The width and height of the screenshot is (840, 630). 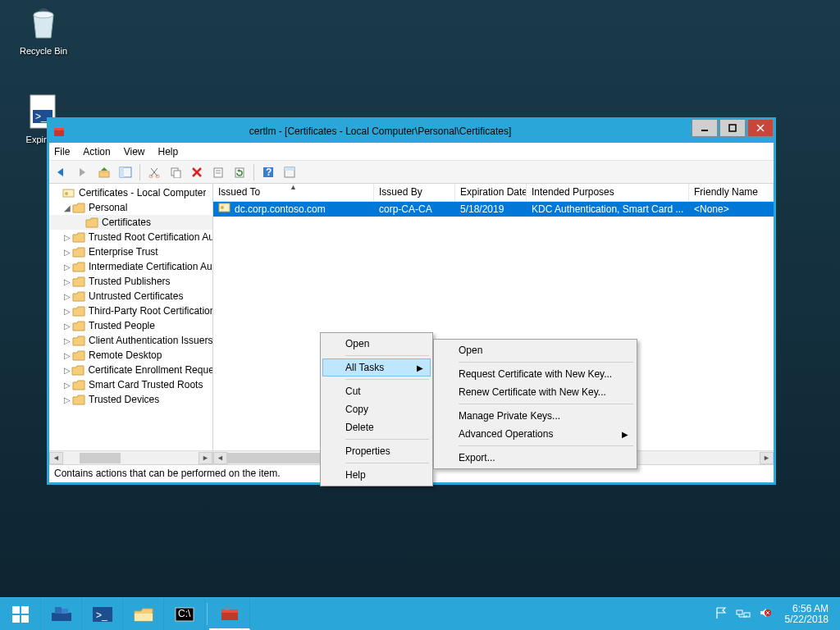 I want to click on taskbar-explorer, so click(x=144, y=614).